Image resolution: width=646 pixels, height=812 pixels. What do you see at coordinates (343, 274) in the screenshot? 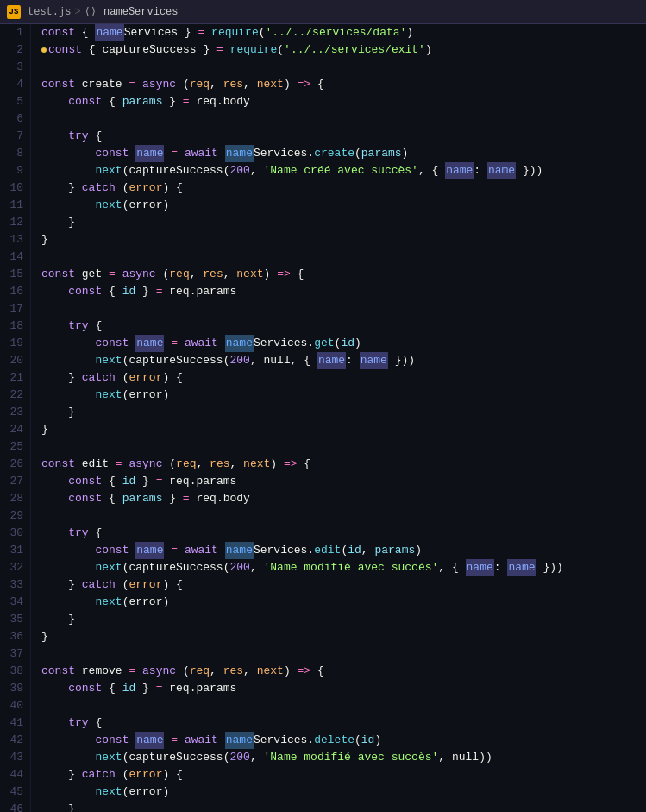
I see `code-line-15: const get = async (req, res, next) => {` at bounding box center [343, 274].